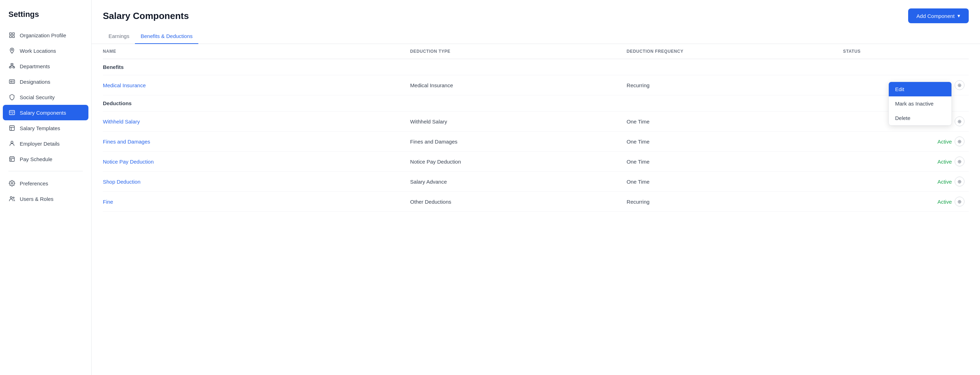 The image size is (980, 375). Describe the element at coordinates (731, 202) in the screenshot. I see `row-frequency: Recurring` at that location.